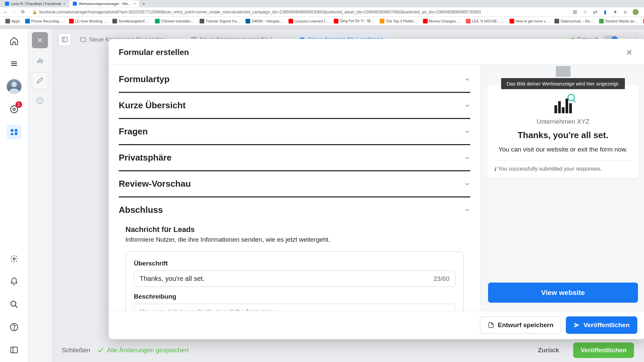  I want to click on bookmark-item: Student Wants an…, so click(619, 21).